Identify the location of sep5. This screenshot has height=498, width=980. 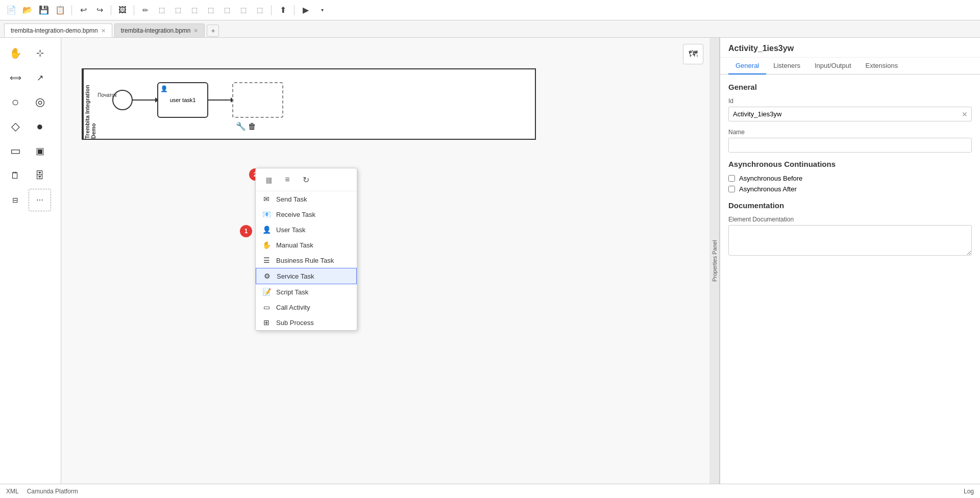
(294, 10).